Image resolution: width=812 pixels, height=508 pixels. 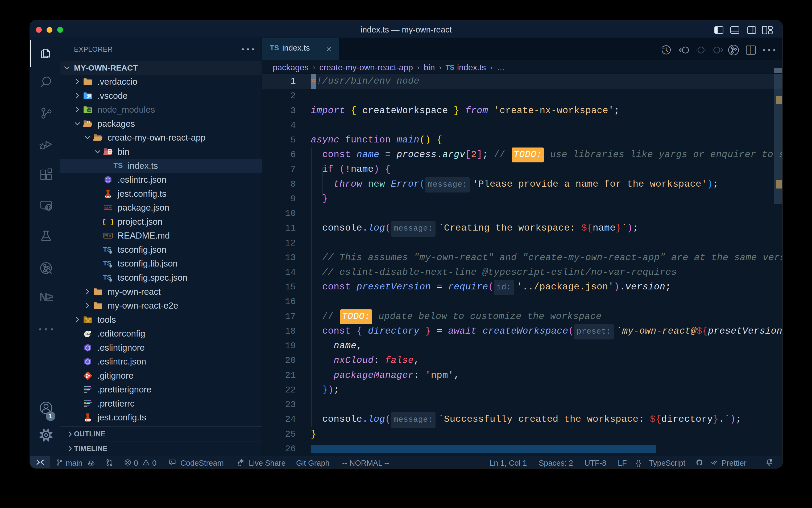 What do you see at coordinates (89, 110) in the screenshot?
I see `svg-text: JS` at bounding box center [89, 110].